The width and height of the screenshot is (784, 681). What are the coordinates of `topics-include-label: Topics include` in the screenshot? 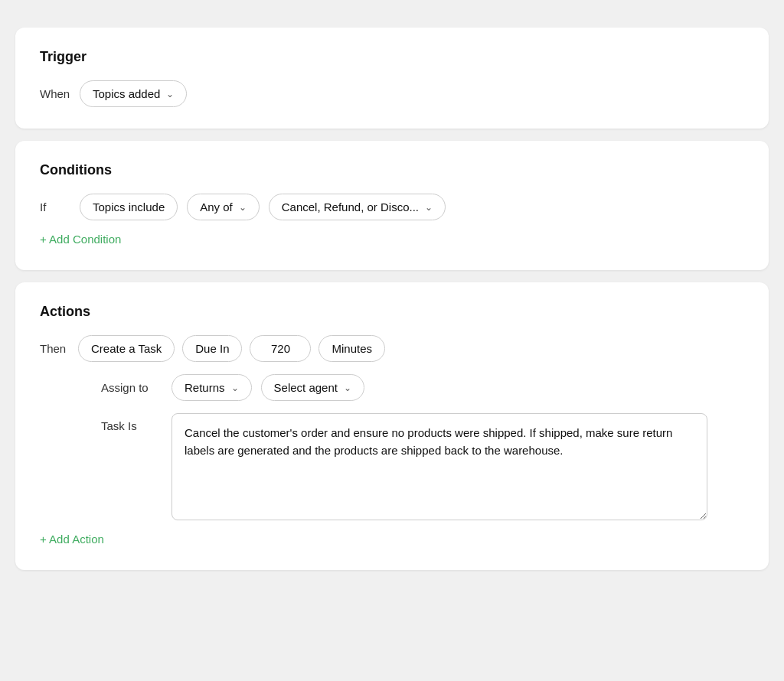 It's located at (129, 207).